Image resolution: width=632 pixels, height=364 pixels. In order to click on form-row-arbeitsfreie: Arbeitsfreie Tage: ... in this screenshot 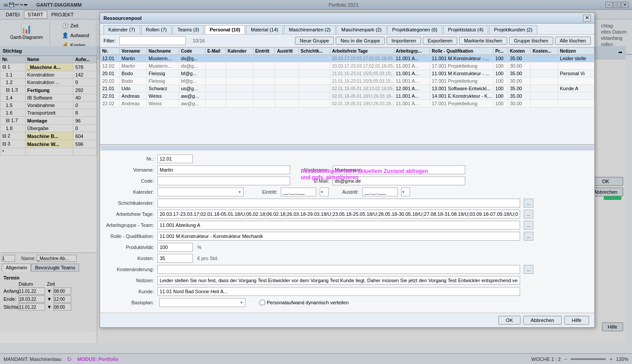, I will do `click(347, 214)`.